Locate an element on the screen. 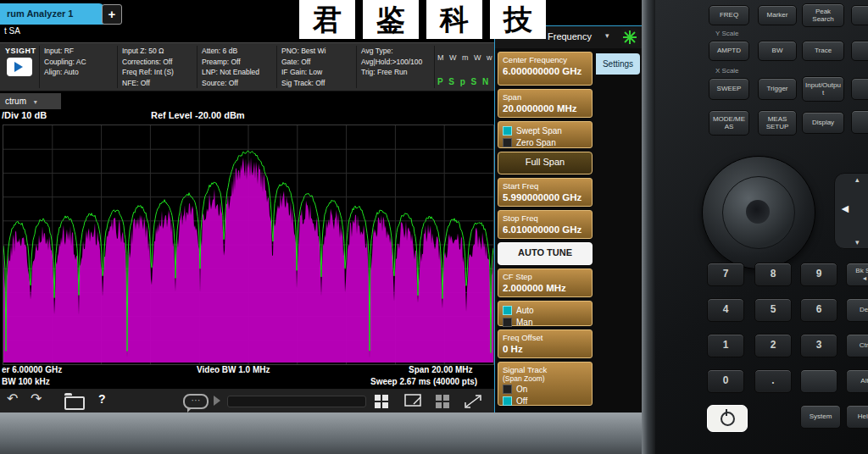 Image resolution: width=868 pixels, height=454 pixels. freq-hardkey: FREQ is located at coordinates (729, 15).